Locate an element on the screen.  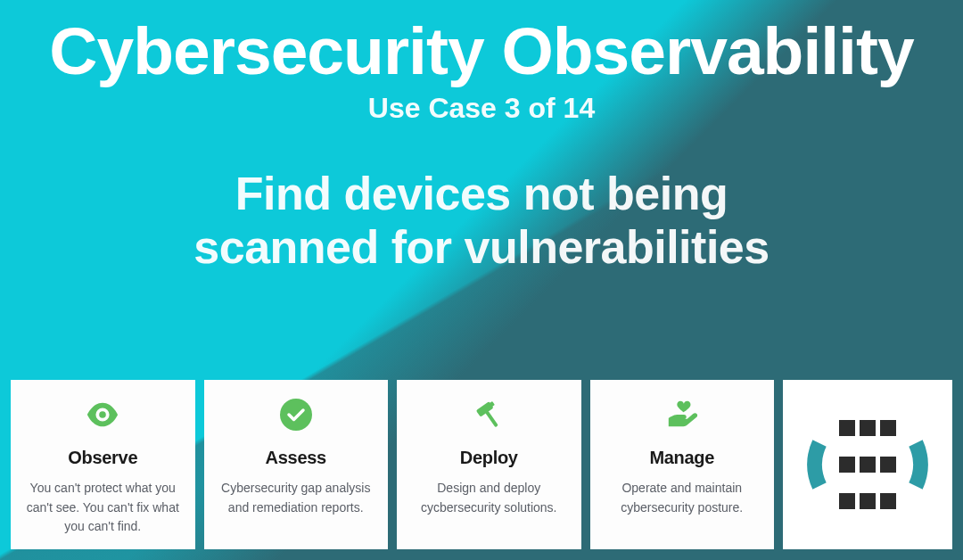
brand-logo-icon is located at coordinates (868, 465).